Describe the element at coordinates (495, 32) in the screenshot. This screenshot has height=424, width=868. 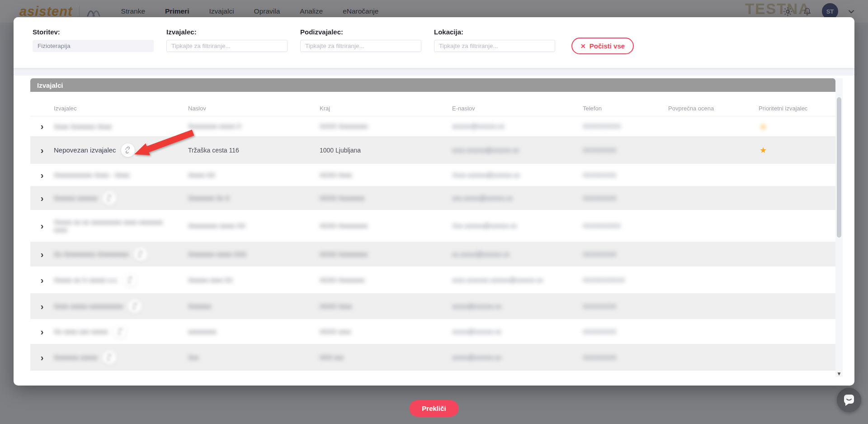
I see `filter-label: Lokacija:` at that location.